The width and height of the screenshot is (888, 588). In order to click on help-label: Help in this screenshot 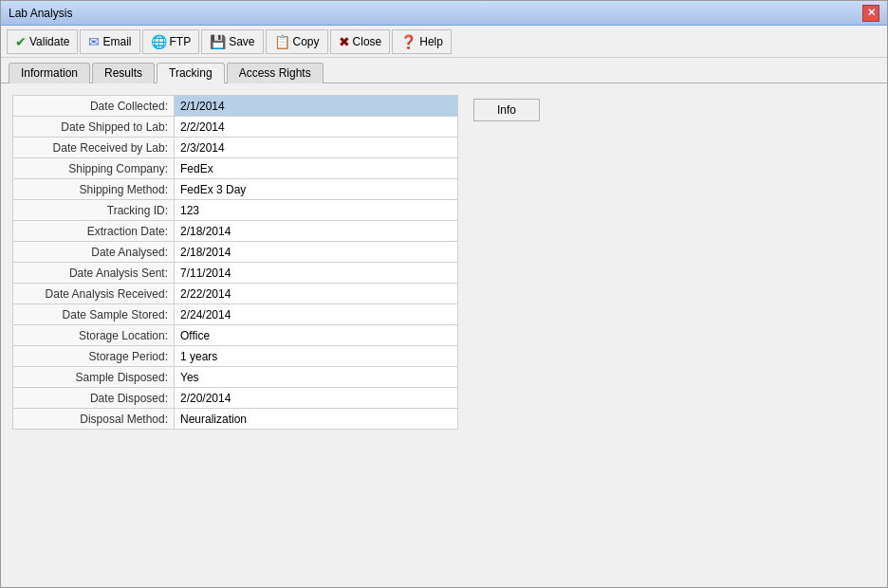, I will do `click(431, 42)`.